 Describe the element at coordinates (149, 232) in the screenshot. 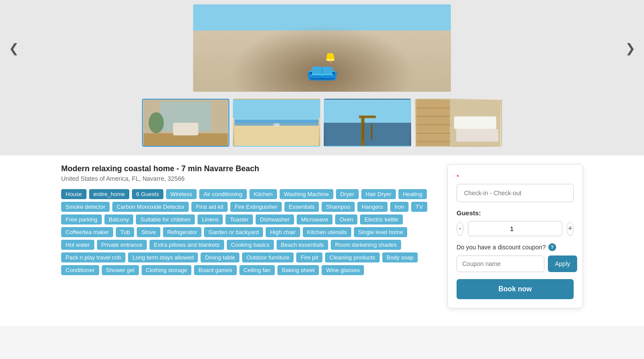

I see `tag-item: Stove` at that location.